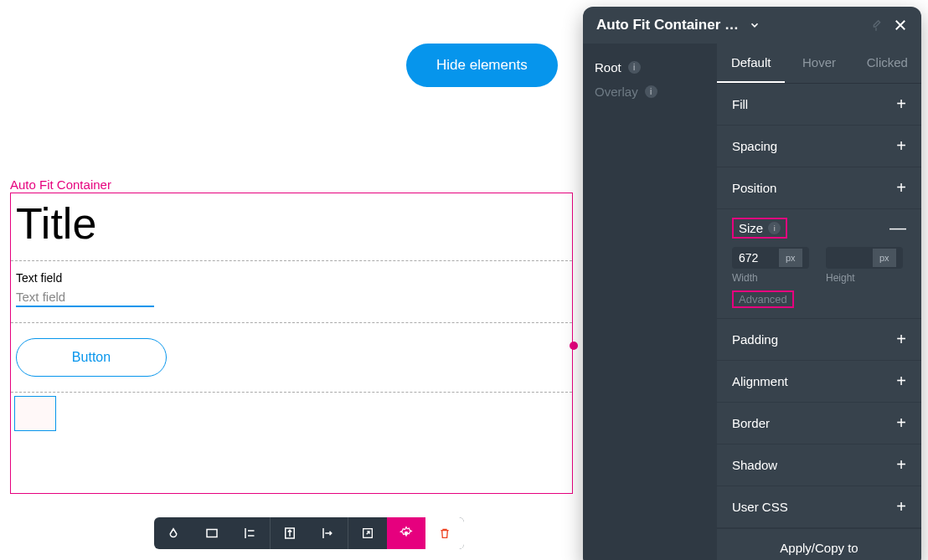 This screenshot has height=560, width=928. Describe the element at coordinates (574, 346) in the screenshot. I see `resize-handle-right` at that location.